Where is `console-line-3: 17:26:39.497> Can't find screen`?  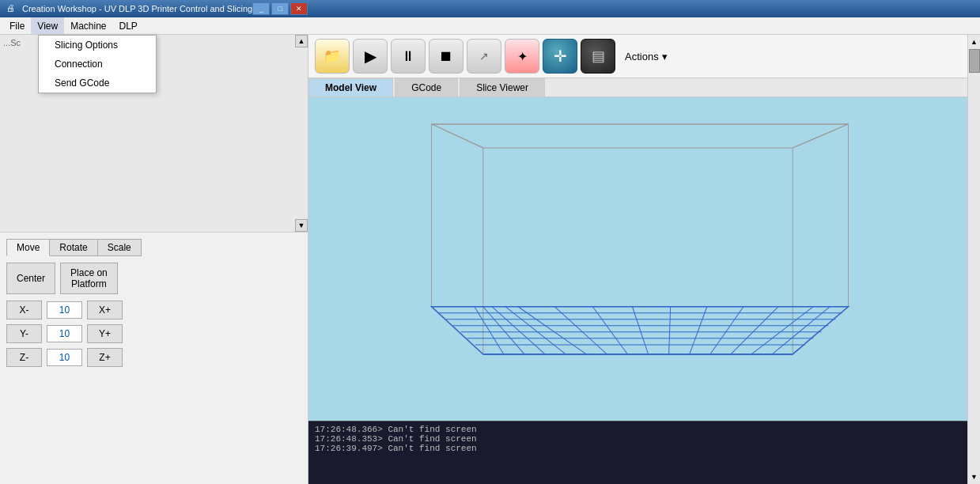
console-line-3: 17:26:39.497> Can't find screen is located at coordinates (638, 448).